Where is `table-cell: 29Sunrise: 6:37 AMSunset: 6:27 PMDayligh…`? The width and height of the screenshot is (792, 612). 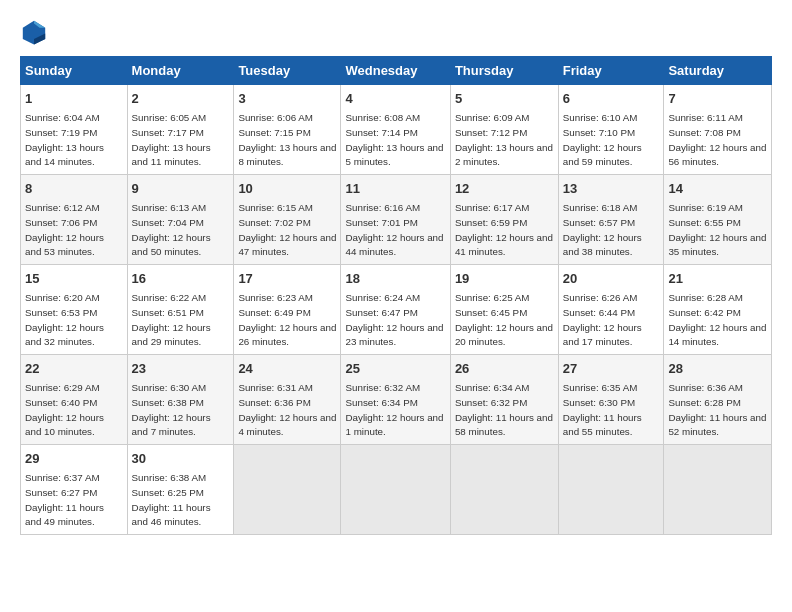
table-cell: 29Sunrise: 6:37 AMSunset: 6:27 PMDayligh… is located at coordinates (74, 490).